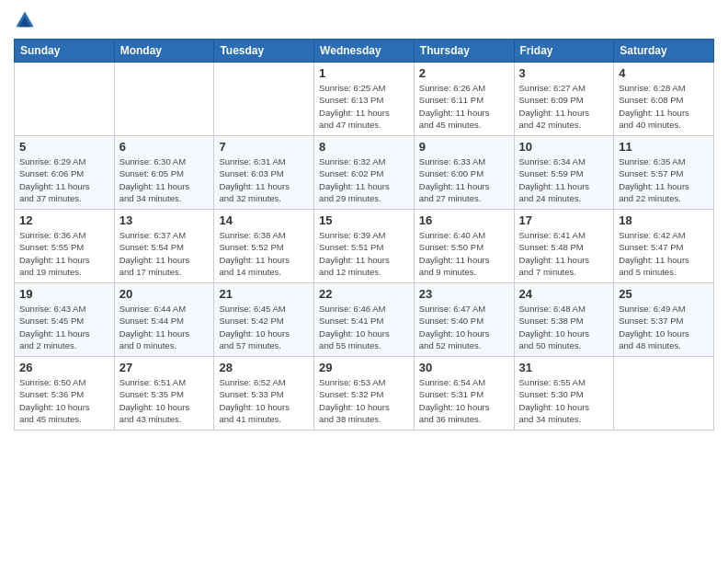 Image resolution: width=728 pixels, height=563 pixels. What do you see at coordinates (264, 147) in the screenshot?
I see `day-number: 7` at bounding box center [264, 147].